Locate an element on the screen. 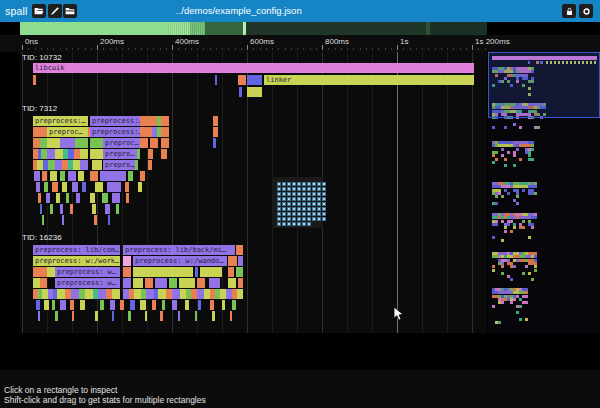  flame-bar: preprocess: w:/wando… is located at coordinates (180, 261).